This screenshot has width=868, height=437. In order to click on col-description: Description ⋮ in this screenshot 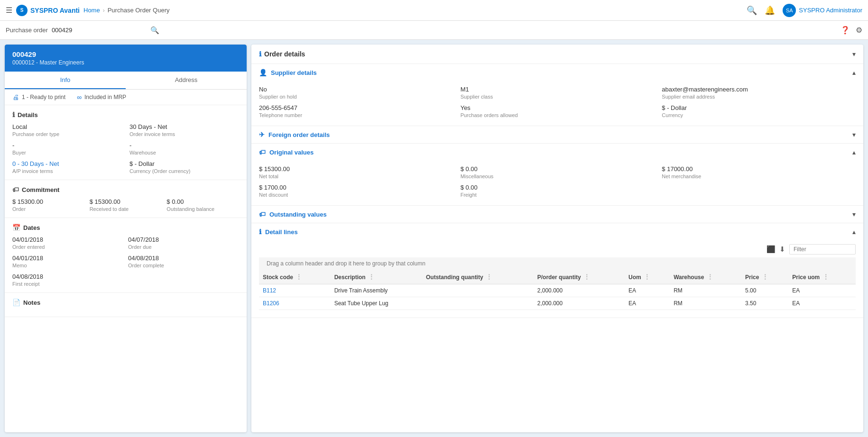, I will do `click(377, 277)`.